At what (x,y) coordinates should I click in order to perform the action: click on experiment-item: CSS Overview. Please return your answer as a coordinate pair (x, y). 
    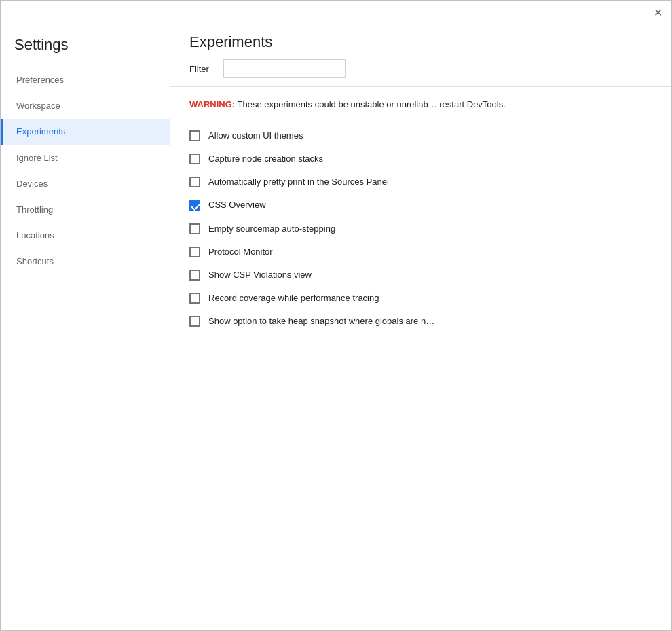
    Looking at the image, I should click on (421, 205).